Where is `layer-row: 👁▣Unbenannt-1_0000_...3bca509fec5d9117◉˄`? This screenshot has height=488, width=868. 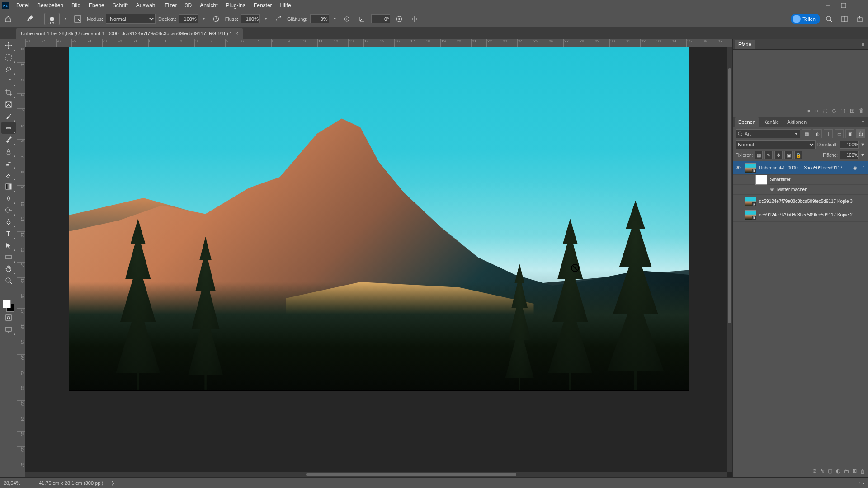 layer-row: 👁▣Unbenannt-1_0000_...3bca509fec5d9117◉˄ is located at coordinates (800, 168).